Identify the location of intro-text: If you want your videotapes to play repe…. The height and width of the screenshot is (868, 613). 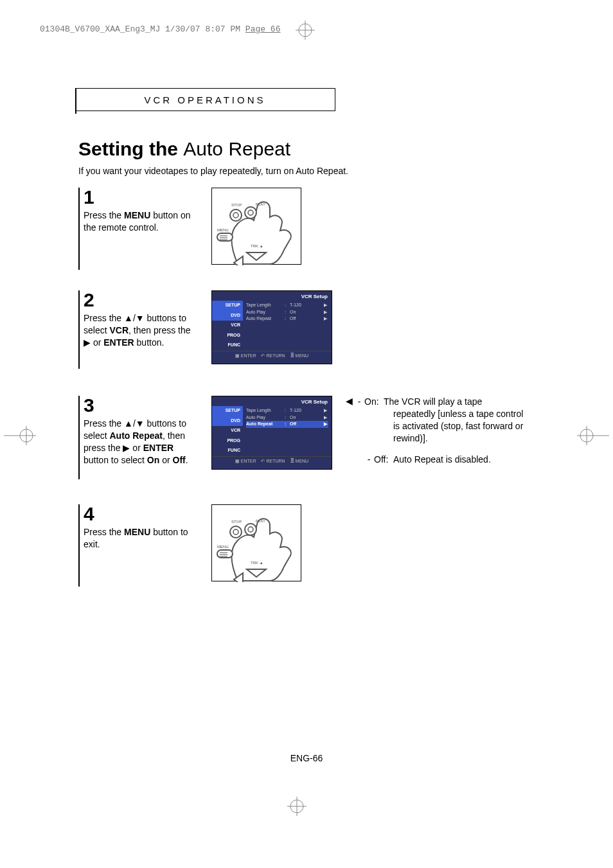
(213, 171).